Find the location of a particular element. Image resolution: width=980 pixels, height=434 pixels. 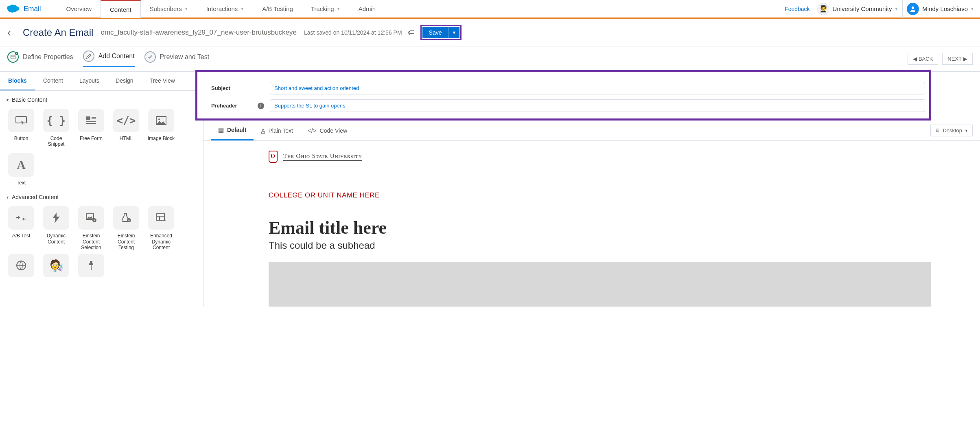

block-label: Einstein Content Selection is located at coordinates (91, 242).